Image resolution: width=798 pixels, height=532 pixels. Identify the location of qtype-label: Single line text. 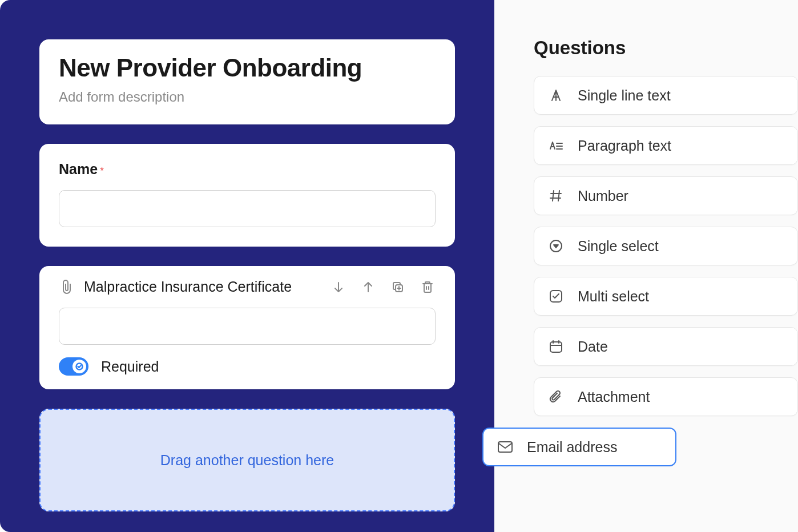
(624, 96).